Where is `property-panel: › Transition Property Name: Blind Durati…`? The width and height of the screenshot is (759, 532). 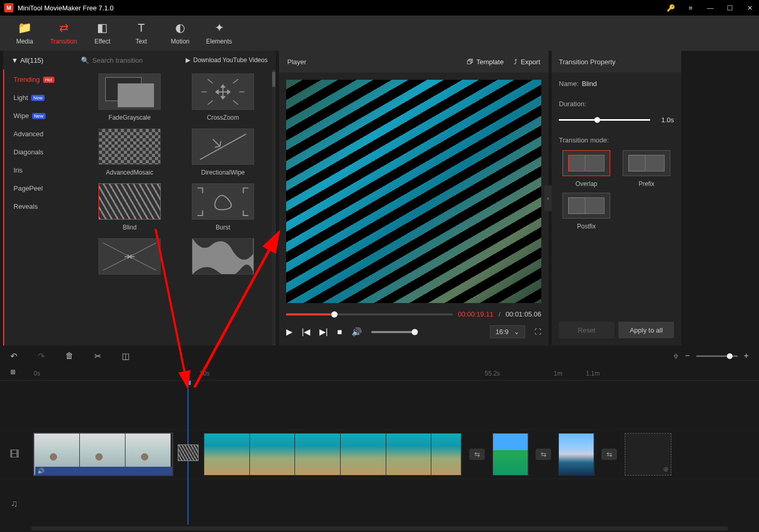 property-panel: › Transition Property Name: Blind Durati… is located at coordinates (616, 198).